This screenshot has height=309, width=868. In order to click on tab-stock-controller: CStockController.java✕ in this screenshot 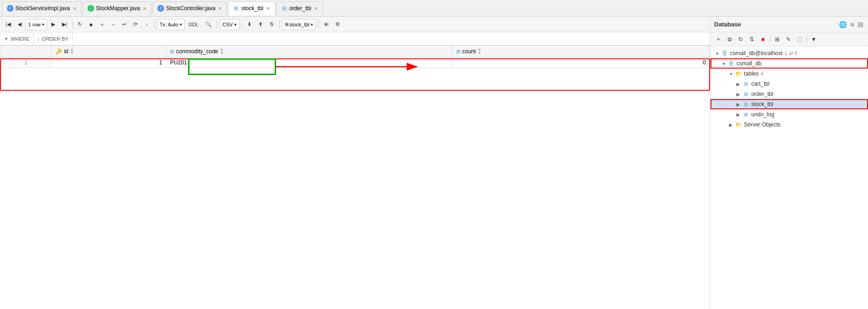, I will do `click(190, 8)`.